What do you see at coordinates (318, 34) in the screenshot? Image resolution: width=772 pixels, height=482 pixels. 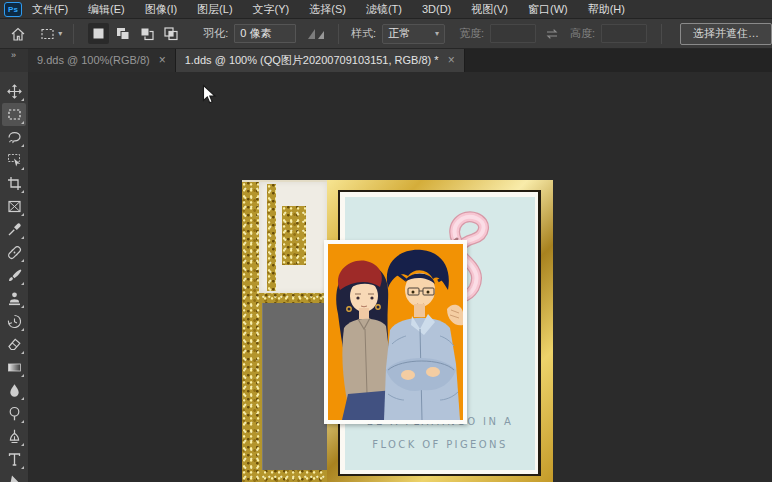 I see `anti-alias-icon` at bounding box center [318, 34].